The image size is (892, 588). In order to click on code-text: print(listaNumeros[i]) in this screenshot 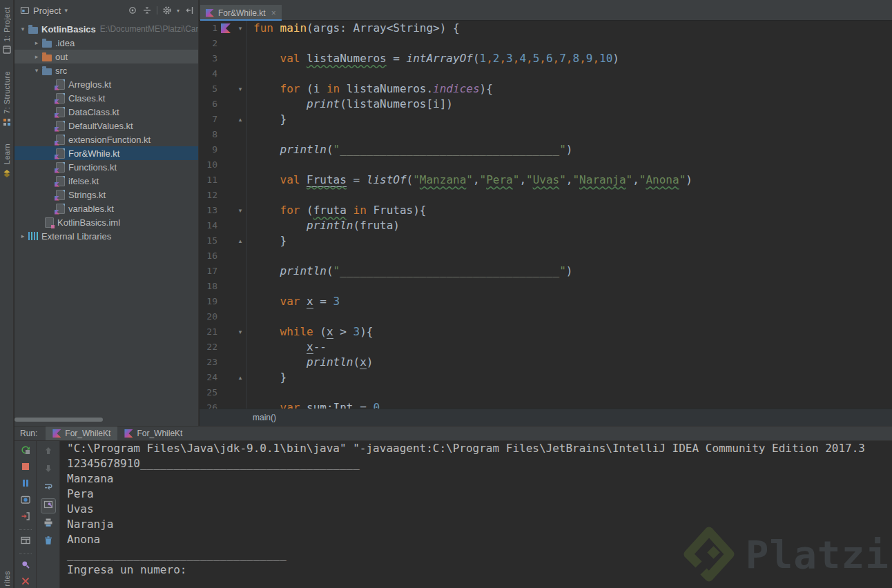, I will do `click(351, 104)`.